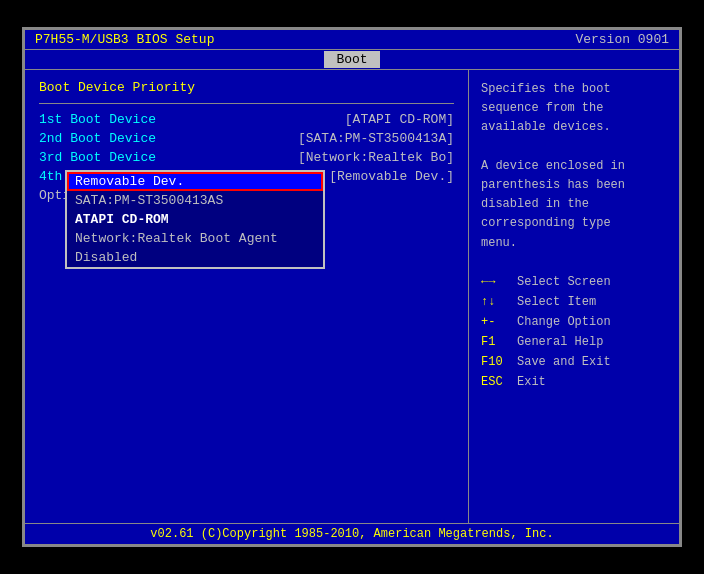 This screenshot has height=574, width=704. What do you see at coordinates (400, 120) in the screenshot?
I see `boot-value-1: [ATAPI CD-ROM]` at bounding box center [400, 120].